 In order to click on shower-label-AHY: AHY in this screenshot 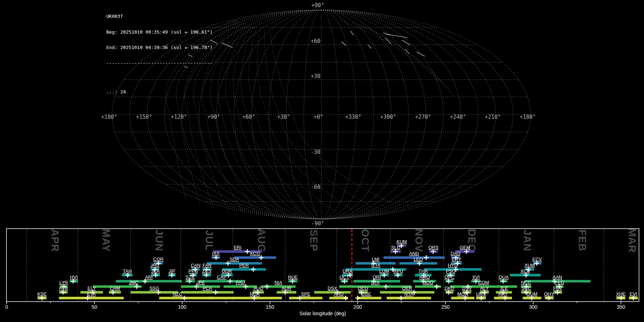, I will do `click(503, 294)`.